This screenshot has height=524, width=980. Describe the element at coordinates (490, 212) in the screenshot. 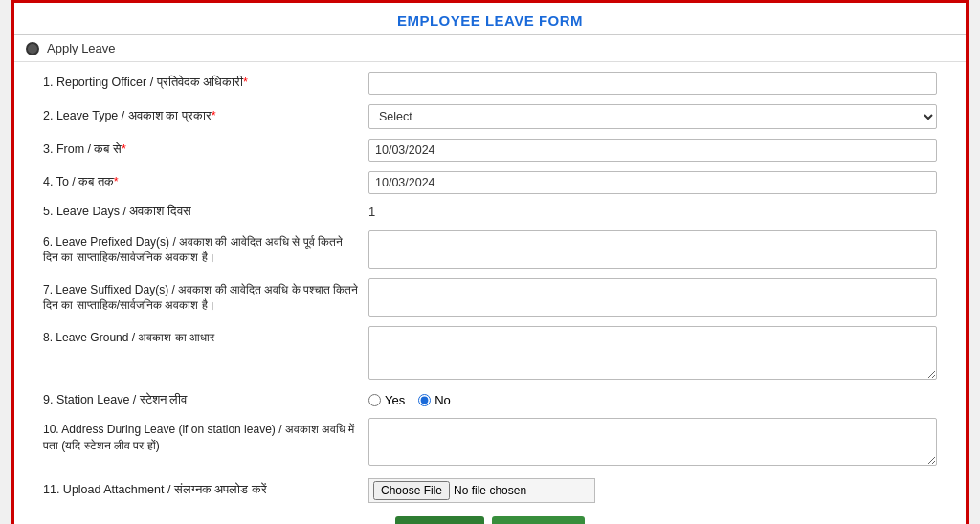

I see `leave-days-row: 5. Leave Days / अवकाश दिवस 1` at that location.